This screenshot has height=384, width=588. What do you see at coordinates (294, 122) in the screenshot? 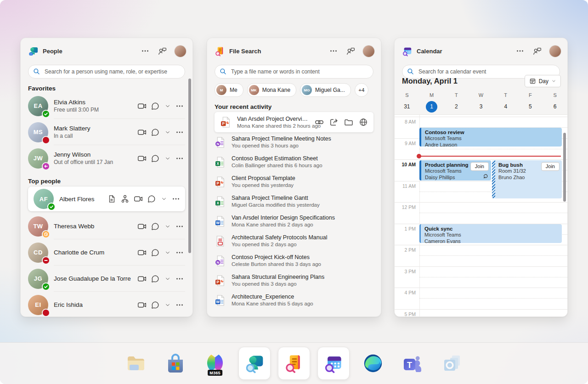
I see `file-row-selected: Van Arsdel Project Overview... Mona Kane…` at bounding box center [294, 122].